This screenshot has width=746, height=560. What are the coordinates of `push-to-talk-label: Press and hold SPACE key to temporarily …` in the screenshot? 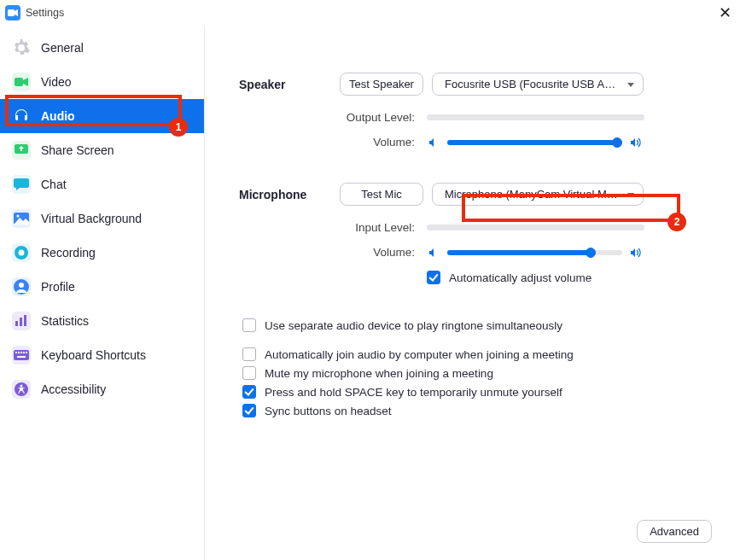 It's located at (413, 393).